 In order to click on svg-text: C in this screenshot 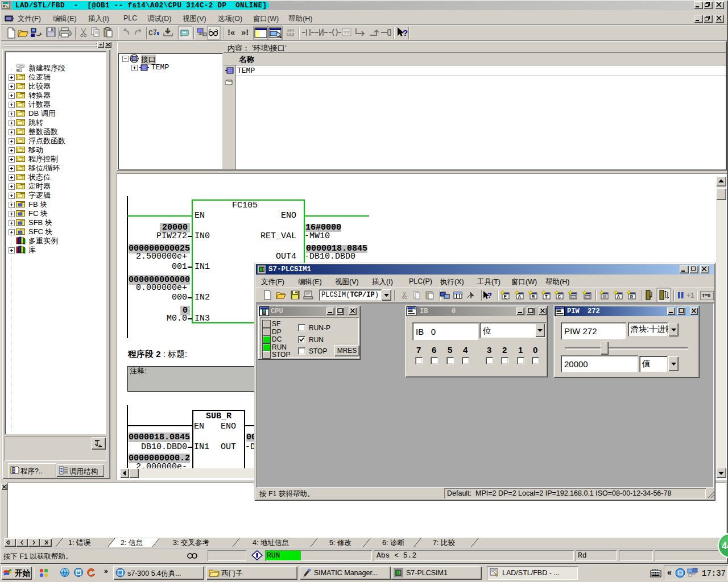, I will do `click(560, 297)`.